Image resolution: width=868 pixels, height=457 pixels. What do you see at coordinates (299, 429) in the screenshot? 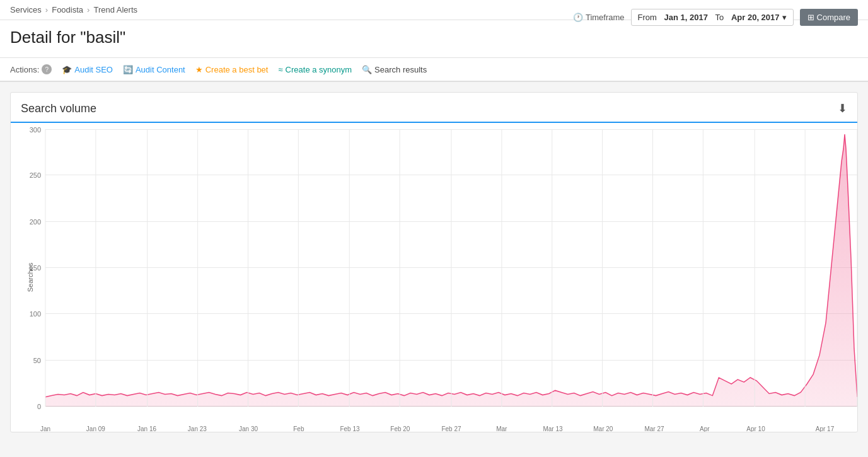
I see `x-label-feb: Feb` at bounding box center [299, 429].